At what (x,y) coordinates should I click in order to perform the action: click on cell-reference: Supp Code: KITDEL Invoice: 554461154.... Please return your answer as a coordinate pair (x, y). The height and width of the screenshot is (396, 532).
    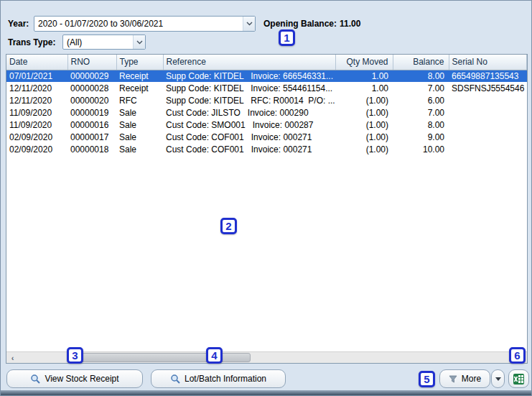
    Looking at the image, I should click on (249, 88).